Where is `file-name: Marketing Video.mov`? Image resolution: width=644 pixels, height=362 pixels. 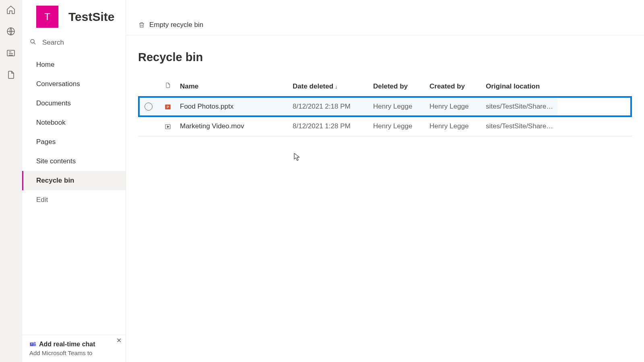
file-name: Marketing Video.mov is located at coordinates (233, 126).